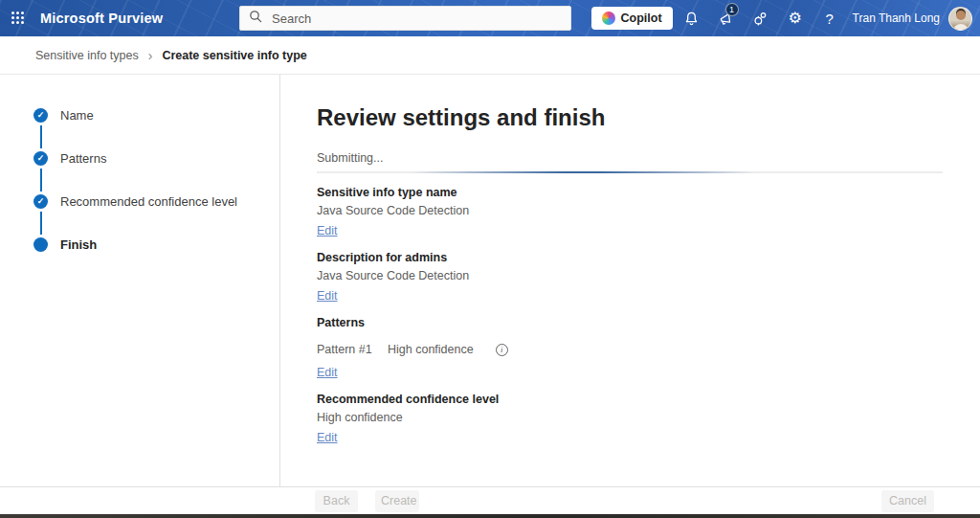 This screenshot has height=518, width=980. What do you see at coordinates (18, 18) in the screenshot?
I see `app-launcher-button` at bounding box center [18, 18].